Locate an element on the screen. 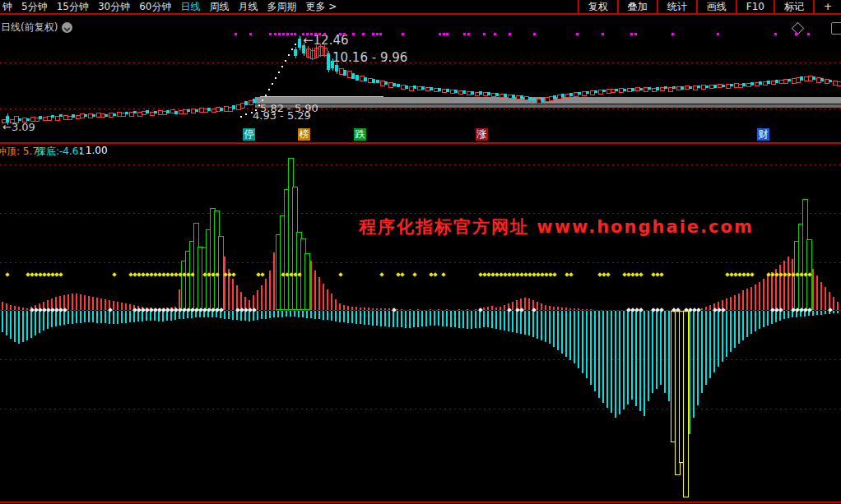 Image resolution: width=841 pixels, height=504 pixels. price-band-lower is located at coordinates (548, 106).